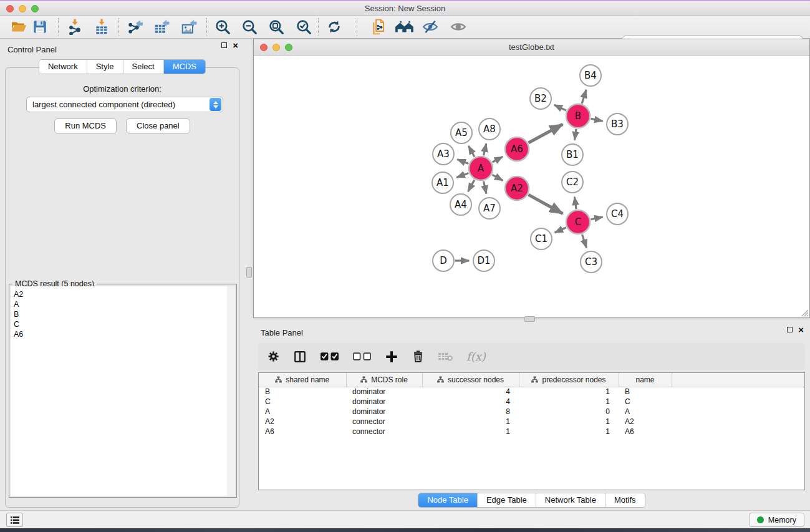 This screenshot has height=532, width=810. What do you see at coordinates (517, 149) in the screenshot?
I see `graph-node-A6: A6` at bounding box center [517, 149].